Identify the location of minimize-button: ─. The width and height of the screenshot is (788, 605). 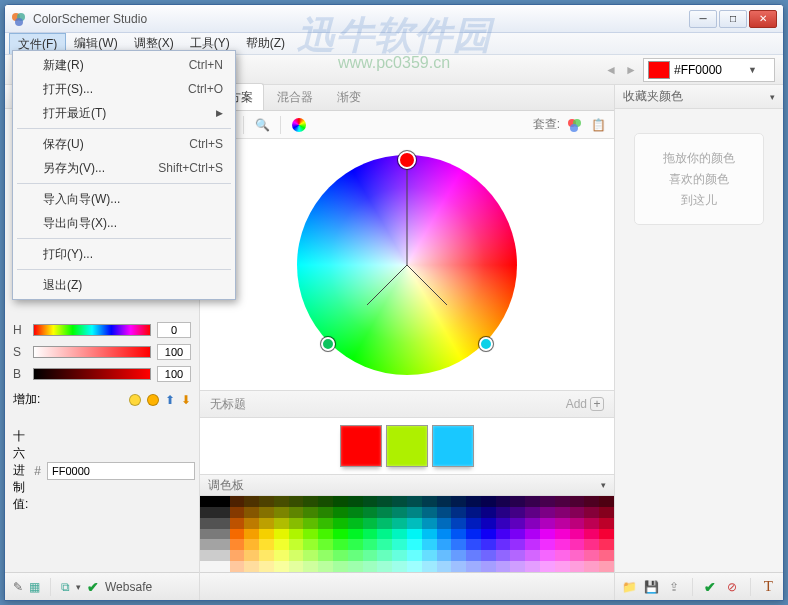
(703, 19).